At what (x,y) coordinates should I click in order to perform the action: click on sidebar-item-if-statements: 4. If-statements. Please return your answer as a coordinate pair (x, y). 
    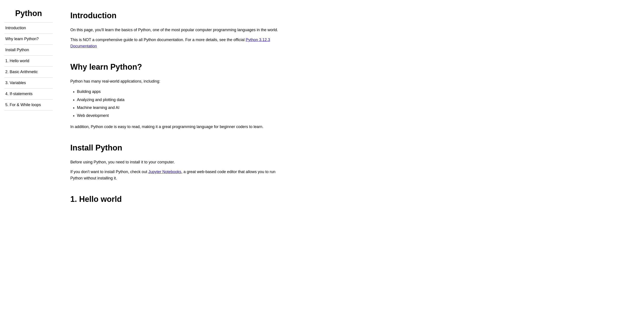
    Looking at the image, I should click on (28, 94).